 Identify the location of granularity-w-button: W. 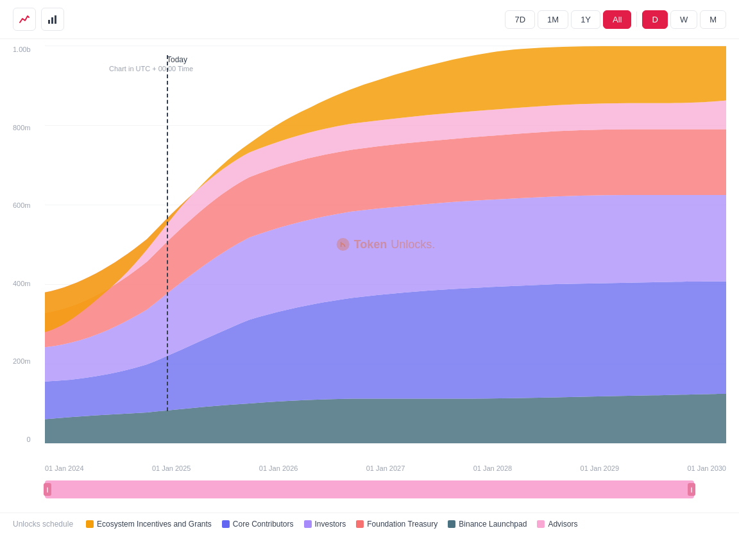
(684, 19).